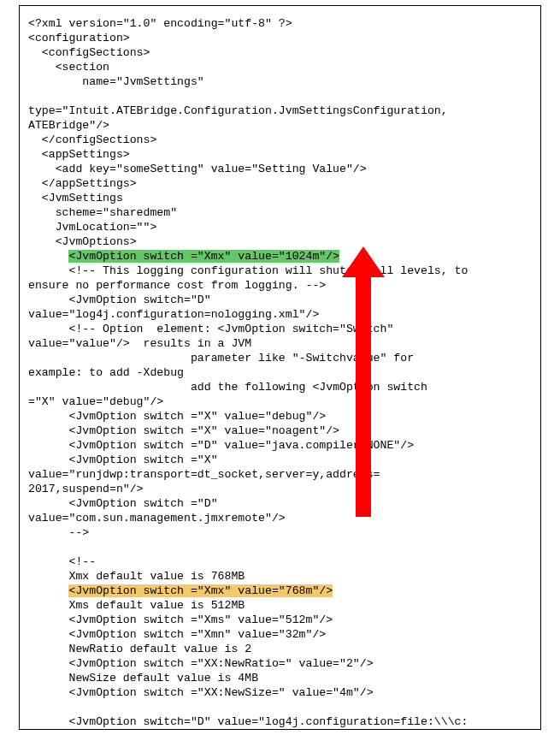 This screenshot has height=735, width=560. Describe the element at coordinates (161, 24) in the screenshot. I see `code-line: <?xml version="1.0" encoding="utf-8" ?>` at that location.